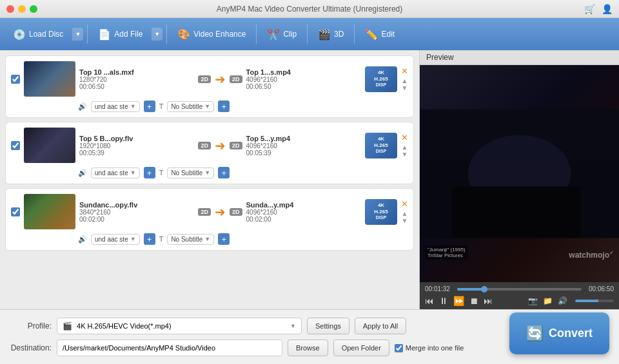 The height and width of the screenshot is (364, 619). What do you see at coordinates (184, 35) in the screenshot?
I see `video-enhance-icon: 🎨` at bounding box center [184, 35].